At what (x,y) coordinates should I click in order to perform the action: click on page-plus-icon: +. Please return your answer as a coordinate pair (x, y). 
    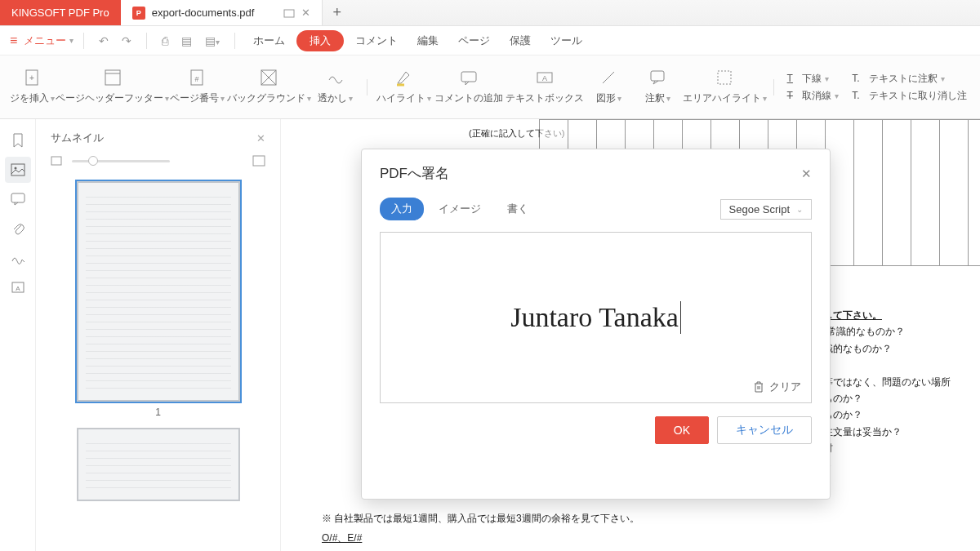
    Looking at the image, I should click on (32, 78).